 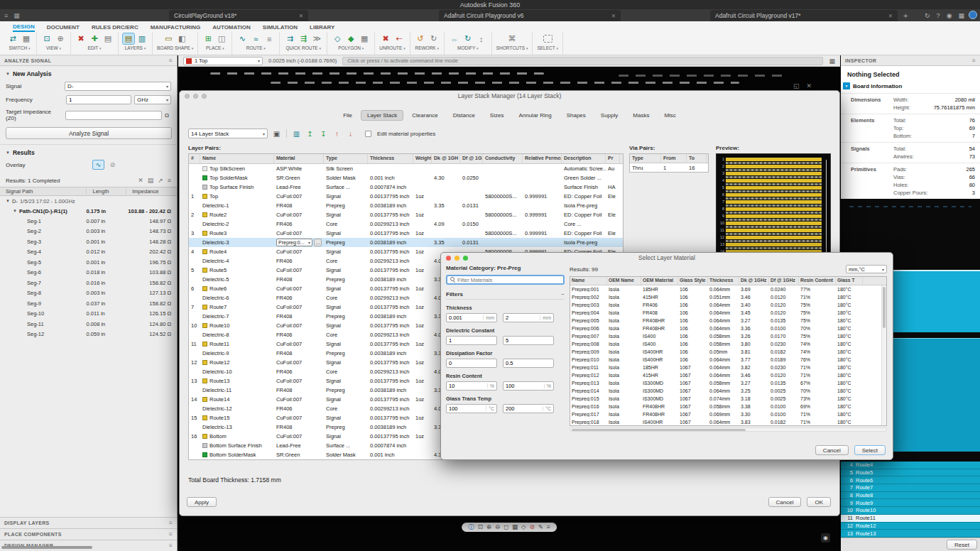 What do you see at coordinates (196, 97) in the screenshot?
I see `minimize-window-icon` at bounding box center [196, 97].